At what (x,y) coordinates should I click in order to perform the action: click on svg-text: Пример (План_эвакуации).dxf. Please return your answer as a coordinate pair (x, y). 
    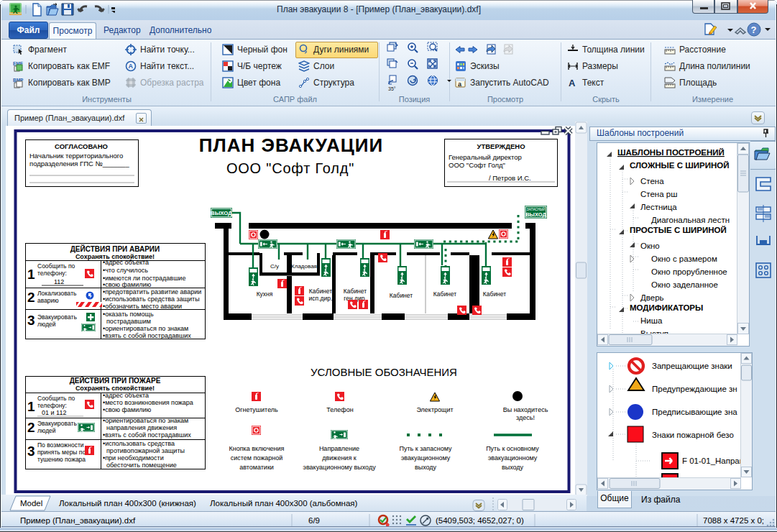
    Looking at the image, I should click on (78, 520).